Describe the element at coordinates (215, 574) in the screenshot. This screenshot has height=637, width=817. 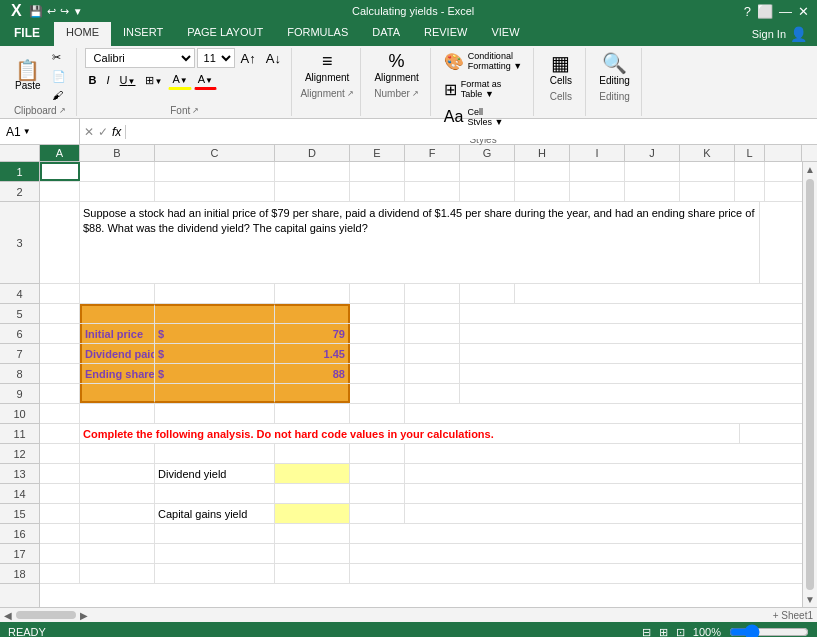
I see `cell-C18` at that location.